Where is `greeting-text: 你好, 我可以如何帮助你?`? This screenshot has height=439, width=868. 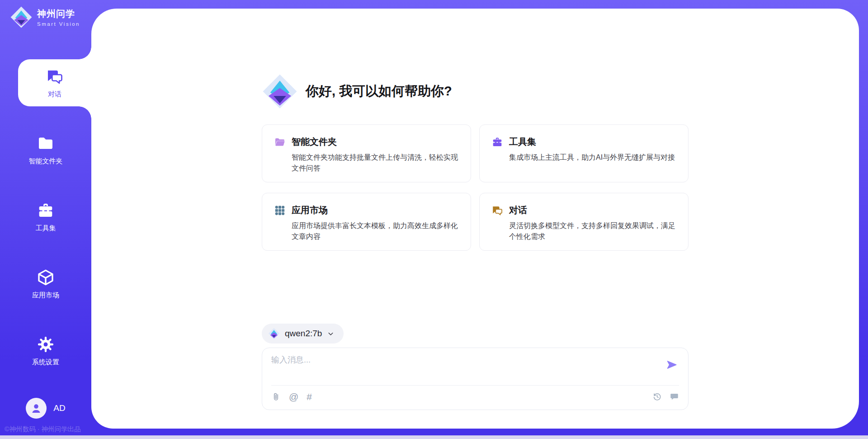 greeting-text: 你好, 我可以如何帮助你? is located at coordinates (379, 91).